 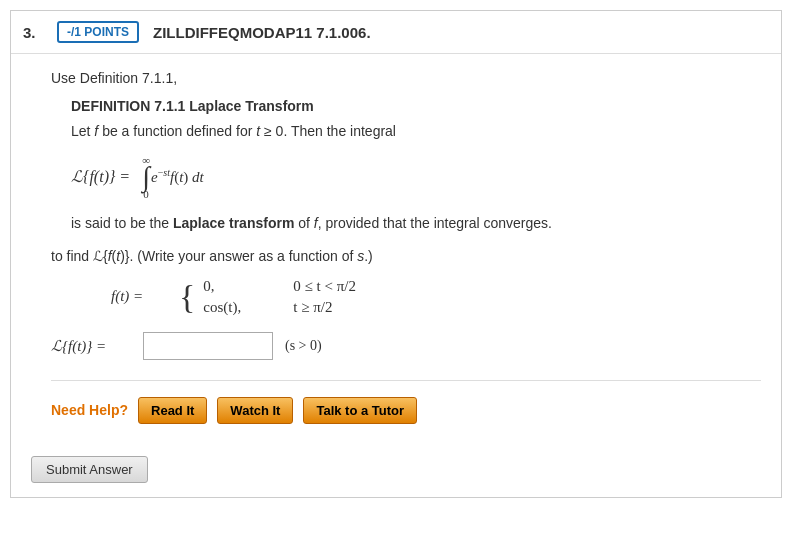 What do you see at coordinates (262, 32) in the screenshot?
I see `problem-code: ZILLDIFFEQMODAP11 7.1.006.` at bounding box center [262, 32].